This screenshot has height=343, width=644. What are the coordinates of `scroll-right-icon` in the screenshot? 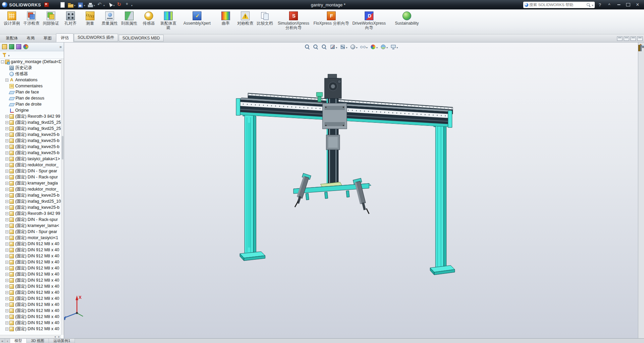 It's located at (59, 337).